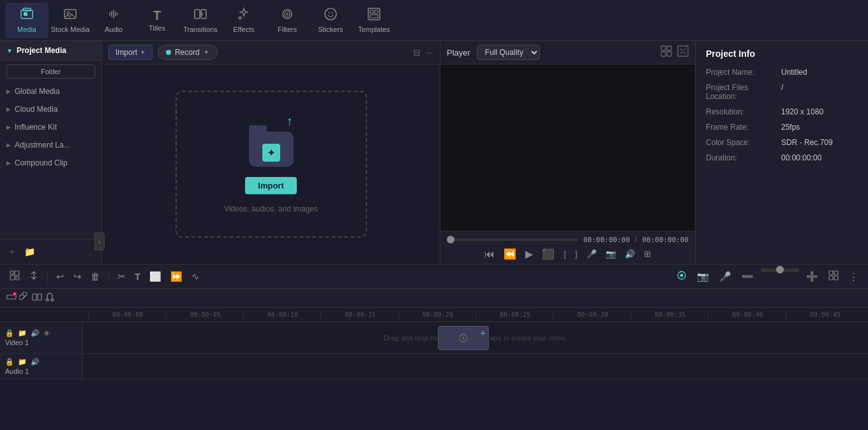  What do you see at coordinates (741, 112) in the screenshot?
I see `info-key-resolution: Resolution:` at bounding box center [741, 112].